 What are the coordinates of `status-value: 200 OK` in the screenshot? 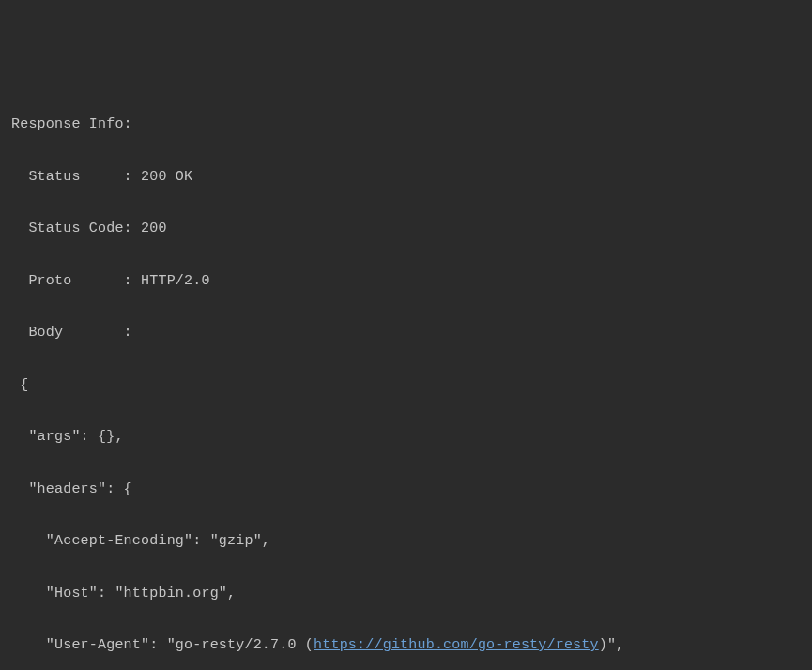 It's located at (162, 176).